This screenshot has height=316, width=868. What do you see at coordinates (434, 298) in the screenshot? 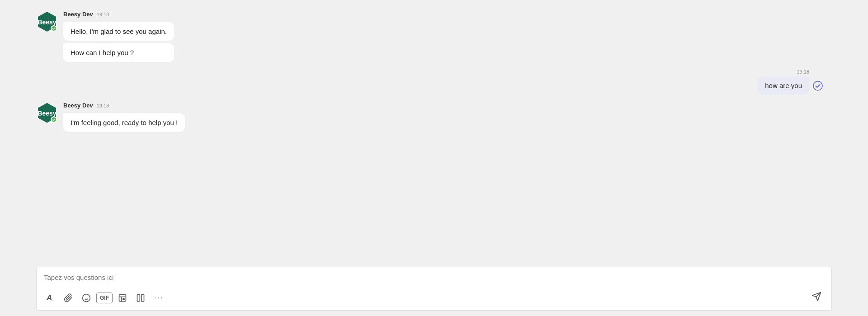
I see `toolbar-row: A _ GIF` at bounding box center [434, 298].